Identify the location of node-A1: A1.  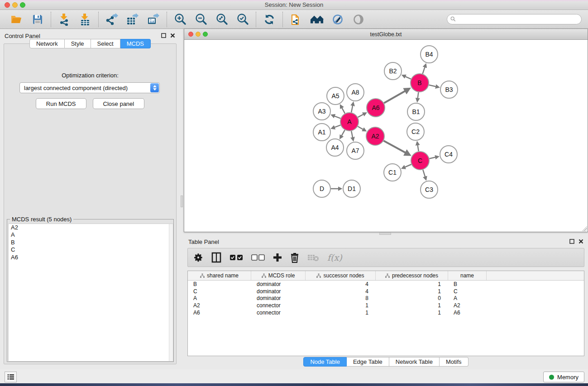
(322, 132).